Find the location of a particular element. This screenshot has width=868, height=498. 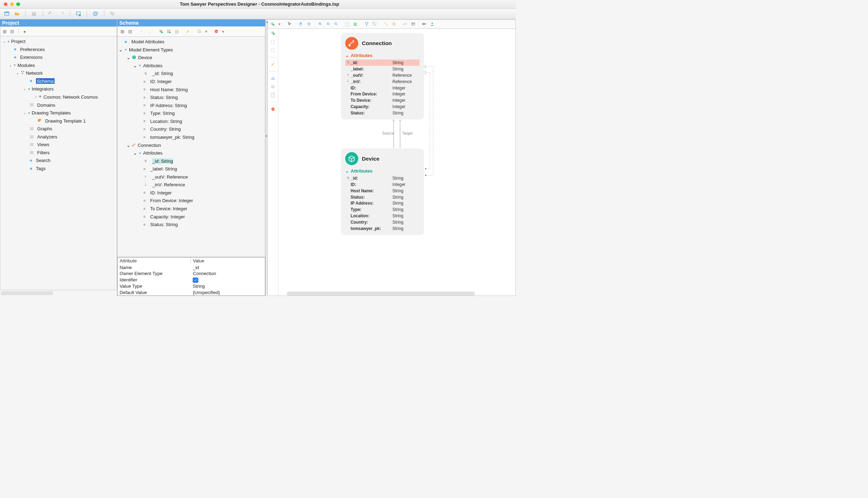

connection-attr-row: _label:String is located at coordinates (383, 69).